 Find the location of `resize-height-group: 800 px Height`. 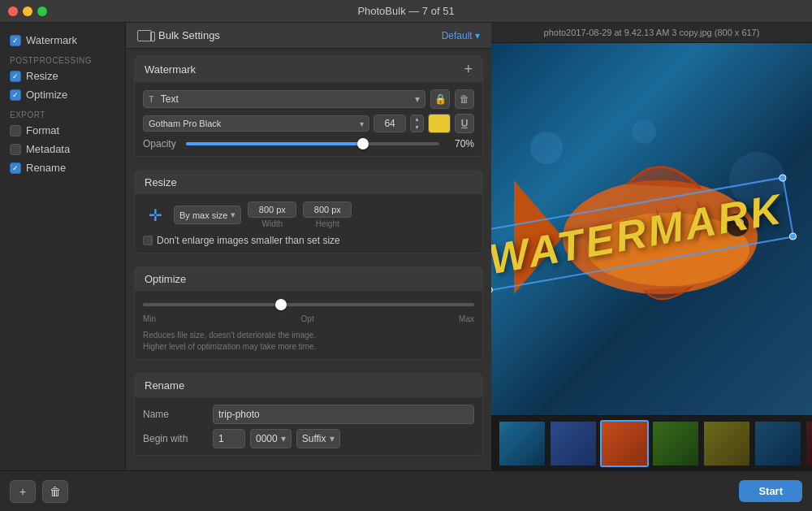

resize-height-group: 800 px Height is located at coordinates (327, 214).